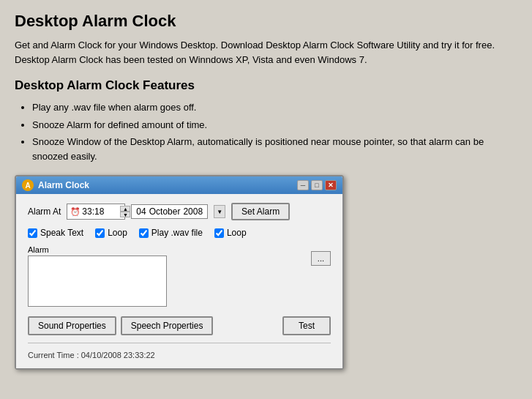  What do you see at coordinates (171, 233) in the screenshot?
I see `play-wav-checkbox-item: Play .wav file` at bounding box center [171, 233].